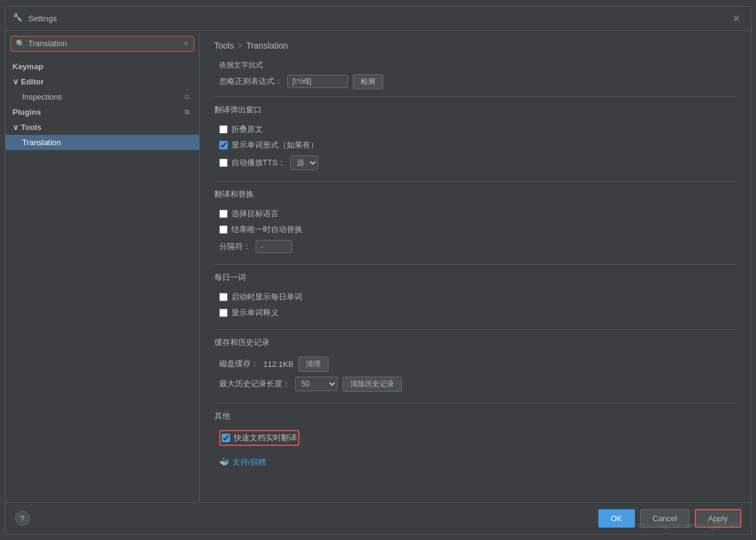 This screenshot has width=756, height=540. Describe the element at coordinates (372, 384) in the screenshot. I see `clear-history-button: 清除历史记录` at that location.